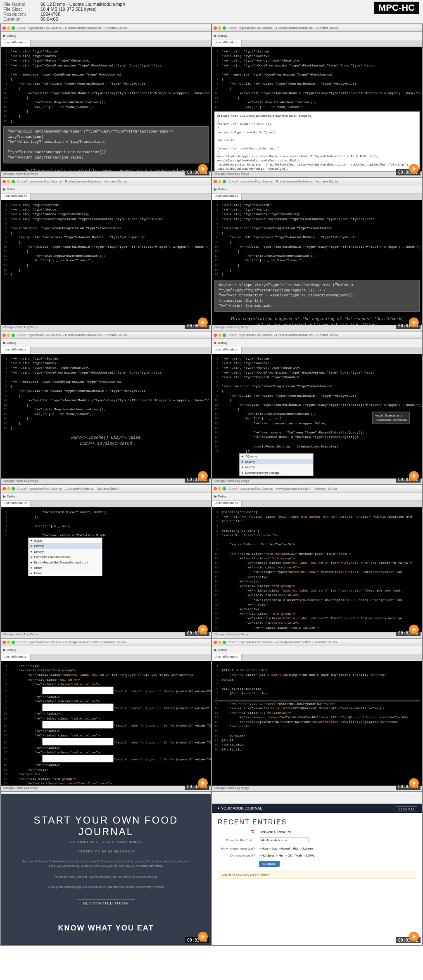 Image resolution: width=423 pixels, height=980 pixels. I want to click on code-editor: 1 2@IfNot.HasRecentEntries 3 "kw"><p cla…, so click(317, 723).